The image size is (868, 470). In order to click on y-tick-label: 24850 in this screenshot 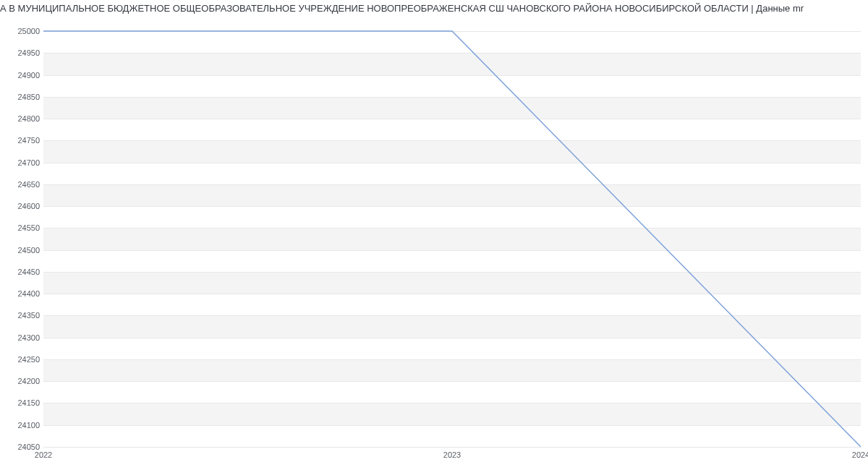, I will do `click(22, 97)`.